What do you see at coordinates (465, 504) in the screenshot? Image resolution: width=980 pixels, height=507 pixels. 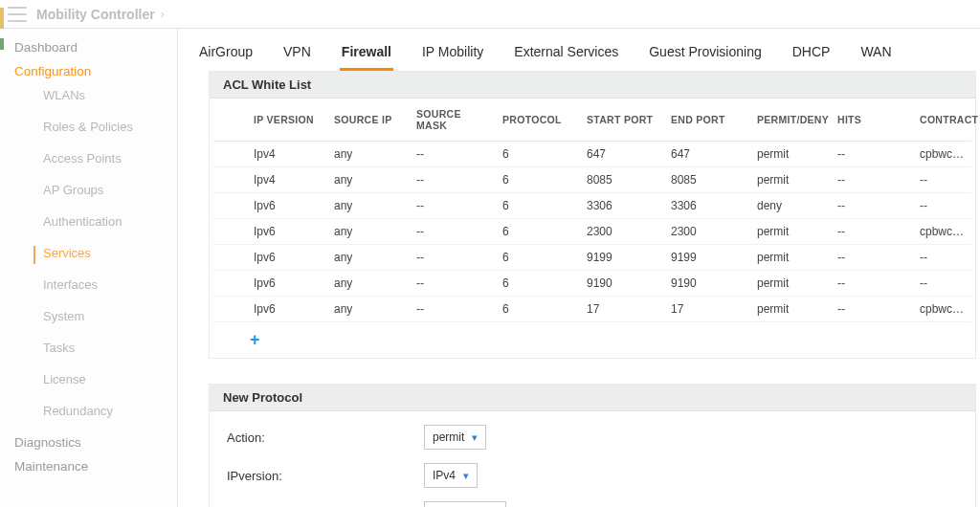 I see `select-source: any ▾` at bounding box center [465, 504].